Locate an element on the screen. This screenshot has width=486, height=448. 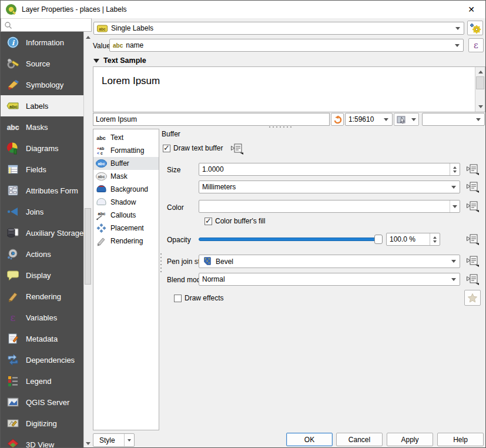
value-field-select: abc name is located at coordinates (287, 45).